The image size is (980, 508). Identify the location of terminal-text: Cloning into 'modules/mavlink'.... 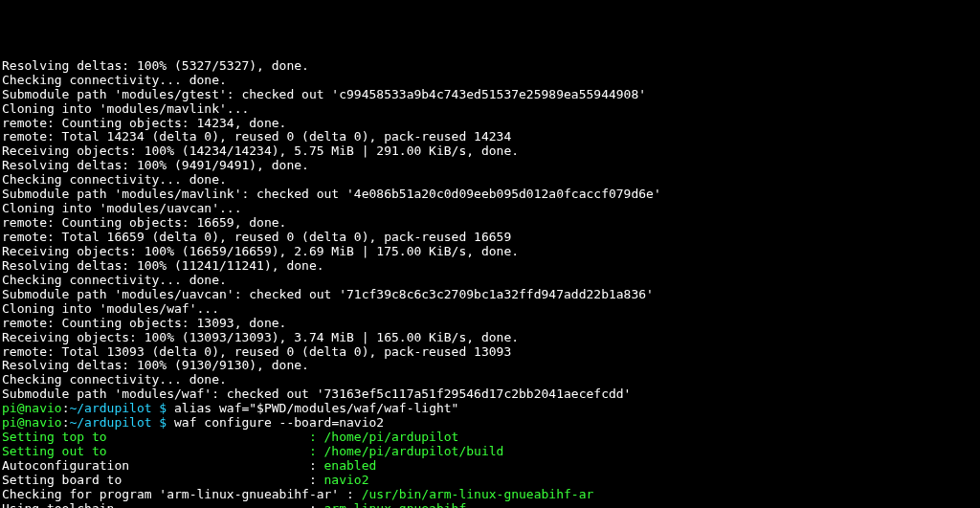
(125, 109).